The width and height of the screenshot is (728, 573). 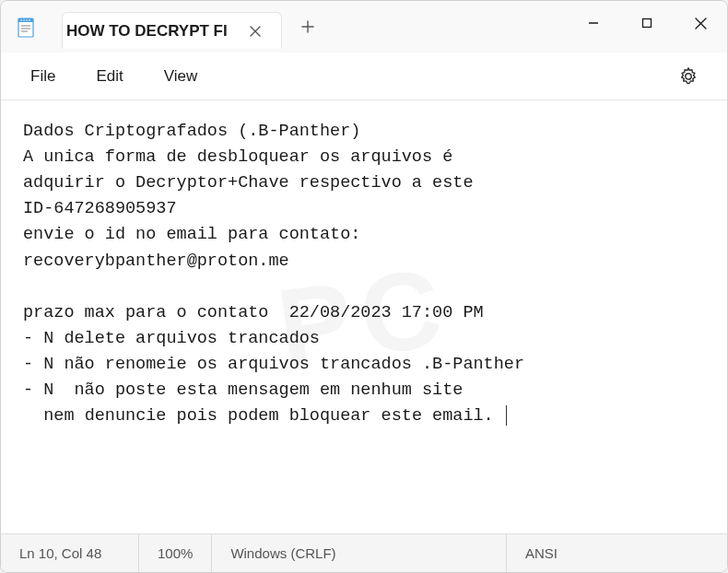 I want to click on menu-view: View, so click(x=181, y=76).